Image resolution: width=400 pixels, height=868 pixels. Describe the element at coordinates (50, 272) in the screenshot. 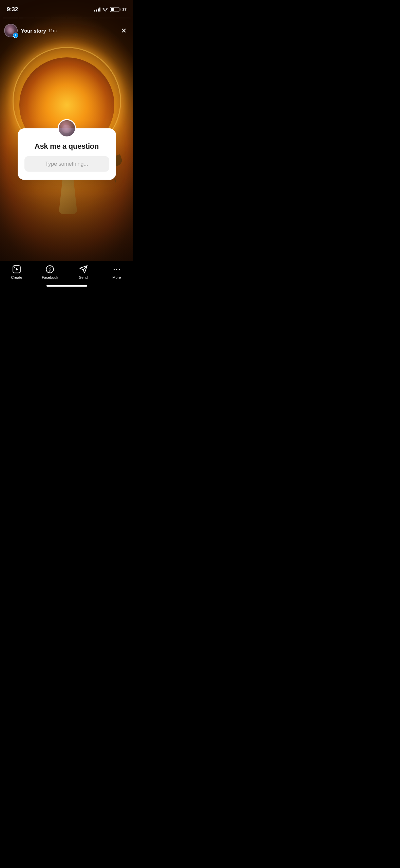

I see `nav-item-facebook: Facebook` at that location.